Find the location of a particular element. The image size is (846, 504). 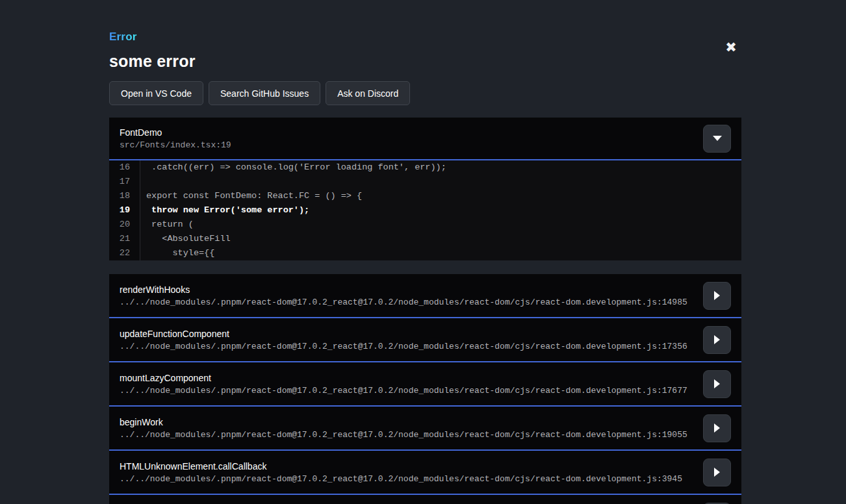

line-code: .catch((err) => console.log('Error loadi… is located at coordinates (294, 168).